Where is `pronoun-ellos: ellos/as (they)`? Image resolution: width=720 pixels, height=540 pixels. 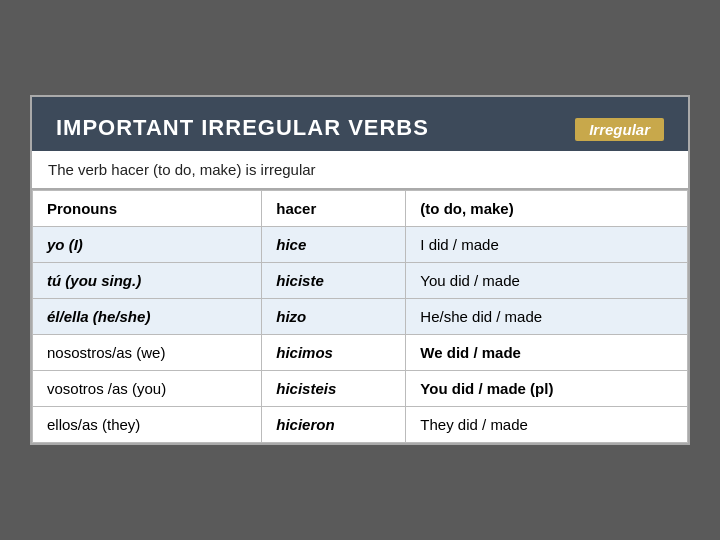 pronoun-ellos: ellos/as (they) is located at coordinates (148, 425).